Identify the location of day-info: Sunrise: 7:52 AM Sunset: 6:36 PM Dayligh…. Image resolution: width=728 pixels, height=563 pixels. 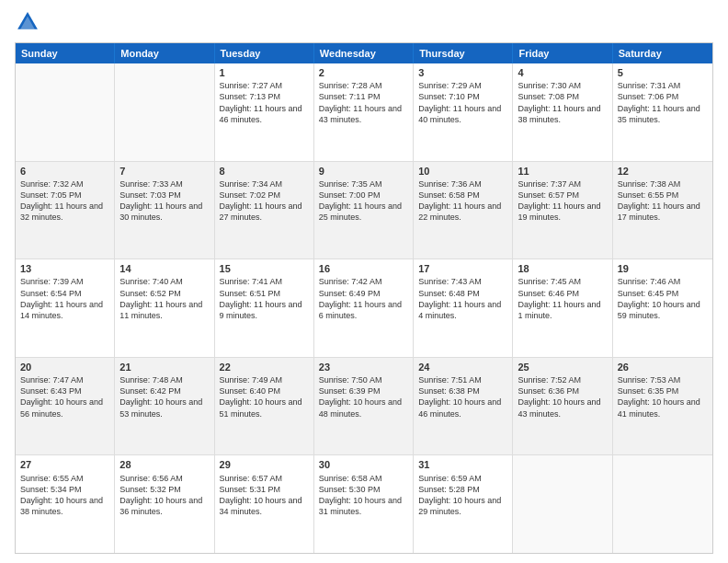
(563, 397).